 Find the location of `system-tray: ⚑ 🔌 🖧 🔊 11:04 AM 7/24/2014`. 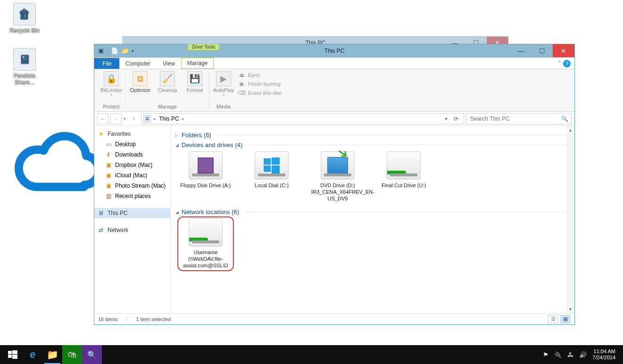

system-tray: ⚑ 🔌 🖧 🔊 11:04 AM 7/24/2014 is located at coordinates (581, 355).